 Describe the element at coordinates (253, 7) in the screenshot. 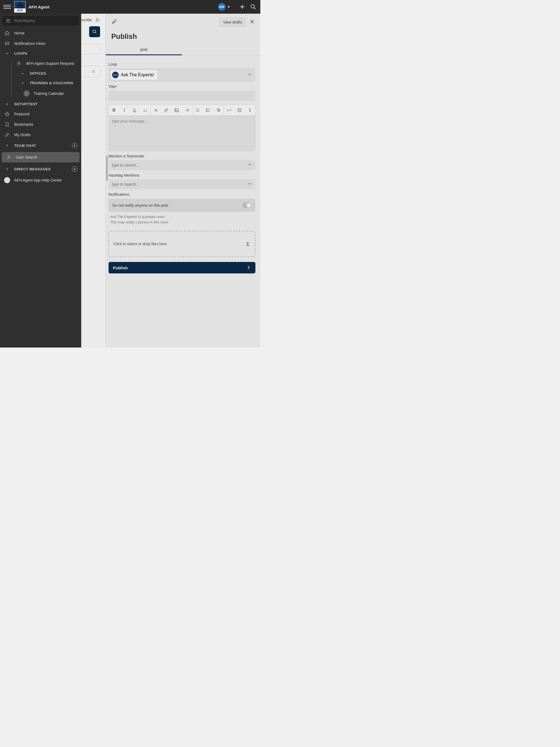

I see `search-button` at that location.